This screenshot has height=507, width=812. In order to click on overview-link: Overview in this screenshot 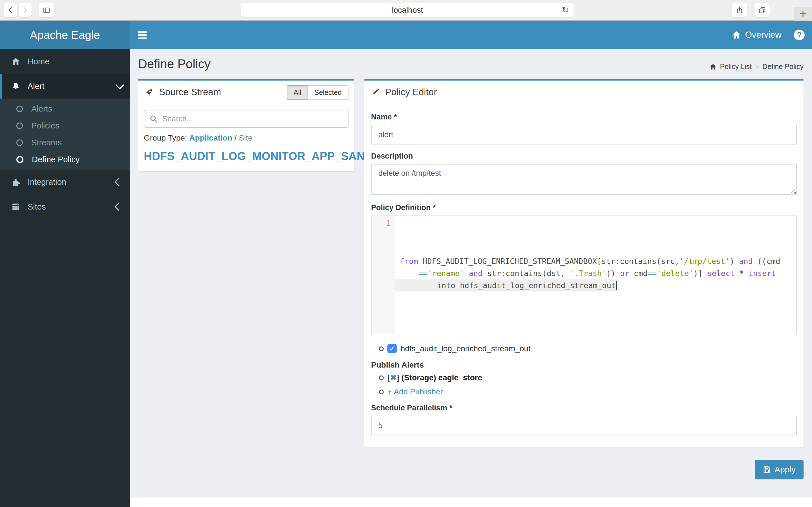, I will do `click(757, 35)`.